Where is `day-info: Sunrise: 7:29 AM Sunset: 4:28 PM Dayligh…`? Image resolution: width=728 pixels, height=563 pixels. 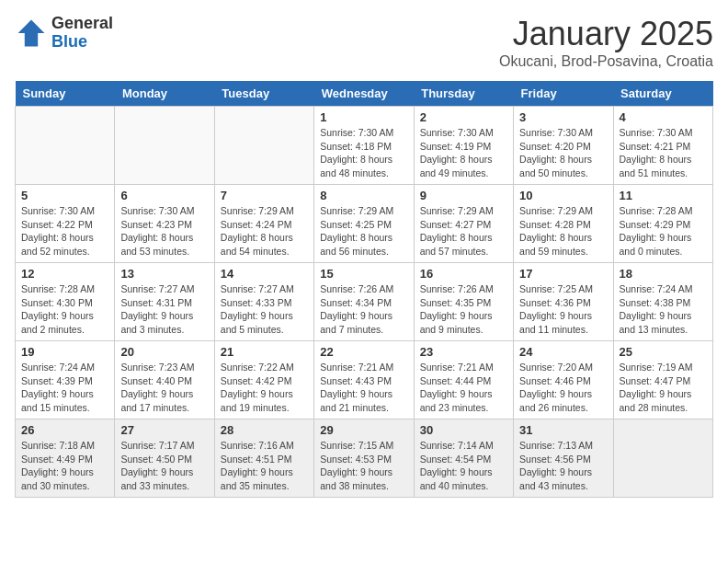 day-info: Sunrise: 7:29 AM Sunset: 4:28 PM Dayligh… is located at coordinates (563, 232).